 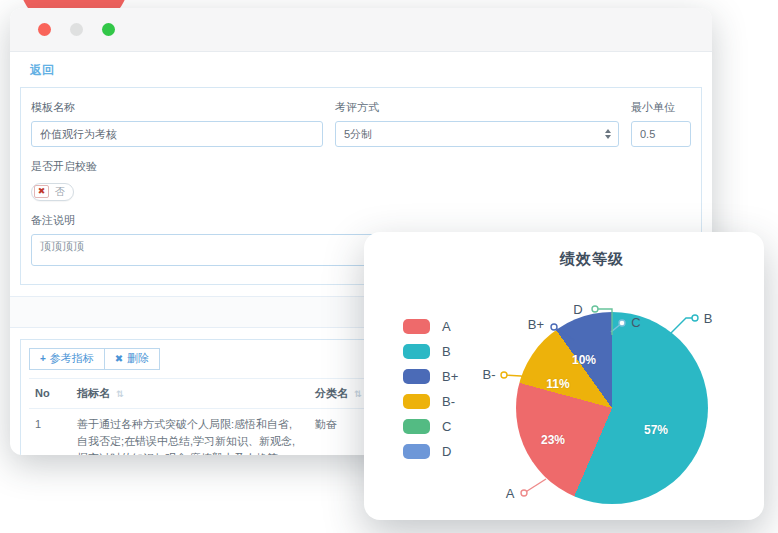 What do you see at coordinates (477, 134) in the screenshot?
I see `method-select: 5分制` at bounding box center [477, 134].